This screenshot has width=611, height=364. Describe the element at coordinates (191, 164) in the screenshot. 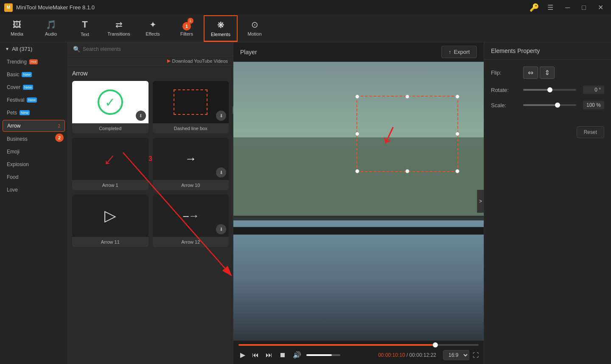

I see `element-arrow10: → ⬇ Arrow 10` at that location.